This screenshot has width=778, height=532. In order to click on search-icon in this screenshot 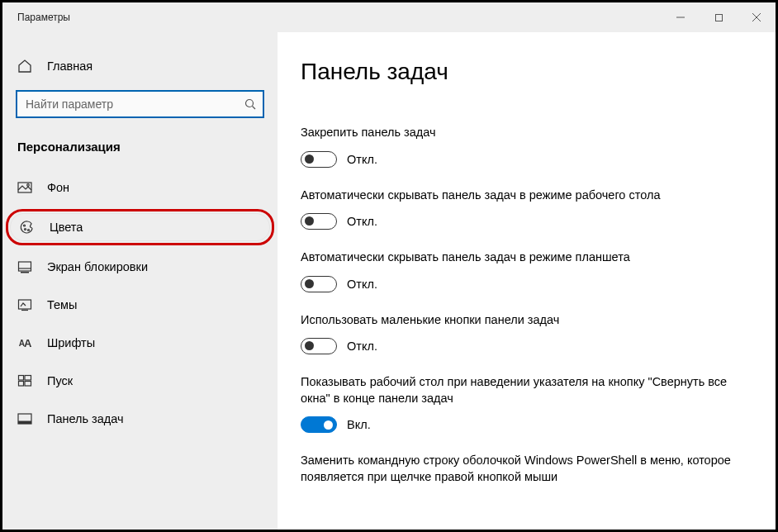, I will do `click(250, 104)`.